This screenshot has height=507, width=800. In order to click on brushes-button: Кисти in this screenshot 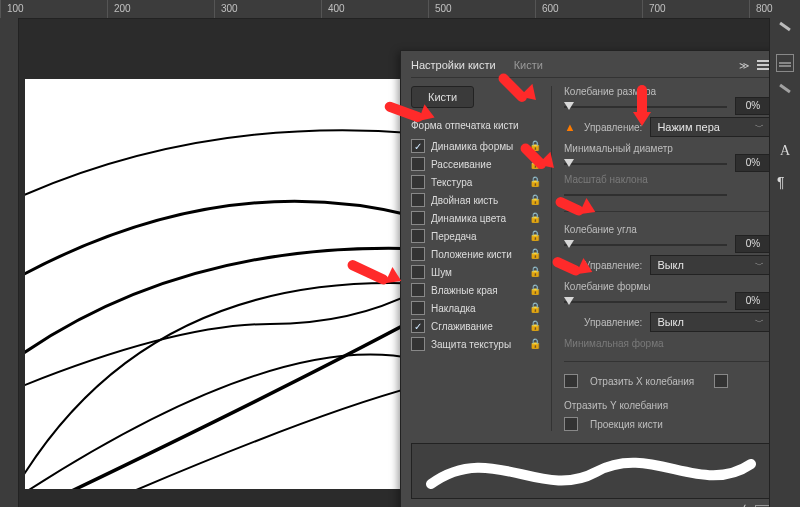, I will do `click(442, 97)`.